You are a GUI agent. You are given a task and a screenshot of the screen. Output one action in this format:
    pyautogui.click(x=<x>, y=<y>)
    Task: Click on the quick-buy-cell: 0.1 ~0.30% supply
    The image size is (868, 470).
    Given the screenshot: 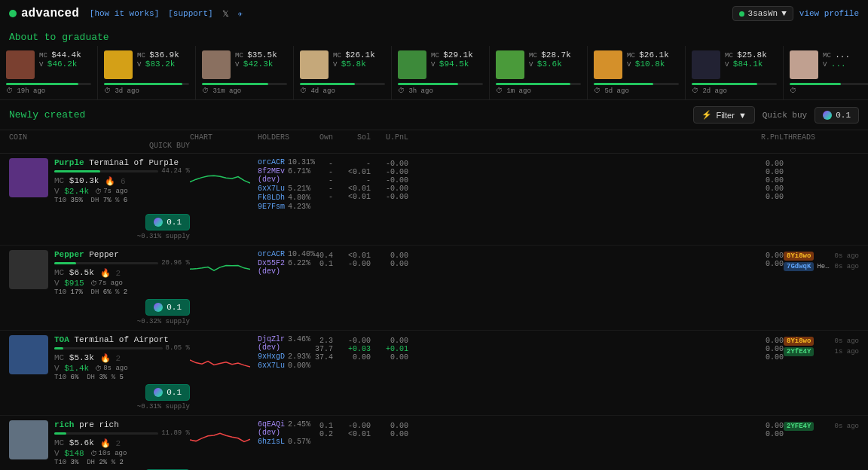 What is the action you would take?
    pyautogui.click(x=99, y=468)
    